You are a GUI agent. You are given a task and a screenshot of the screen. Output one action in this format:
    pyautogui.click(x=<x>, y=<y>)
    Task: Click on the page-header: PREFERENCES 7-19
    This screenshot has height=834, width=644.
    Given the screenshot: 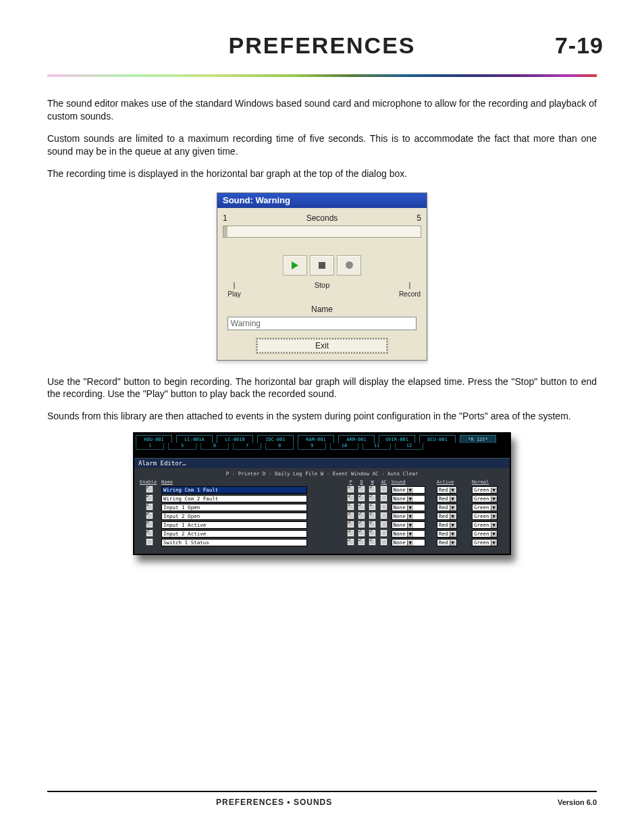 What is the action you would take?
    pyautogui.click(x=322, y=47)
    